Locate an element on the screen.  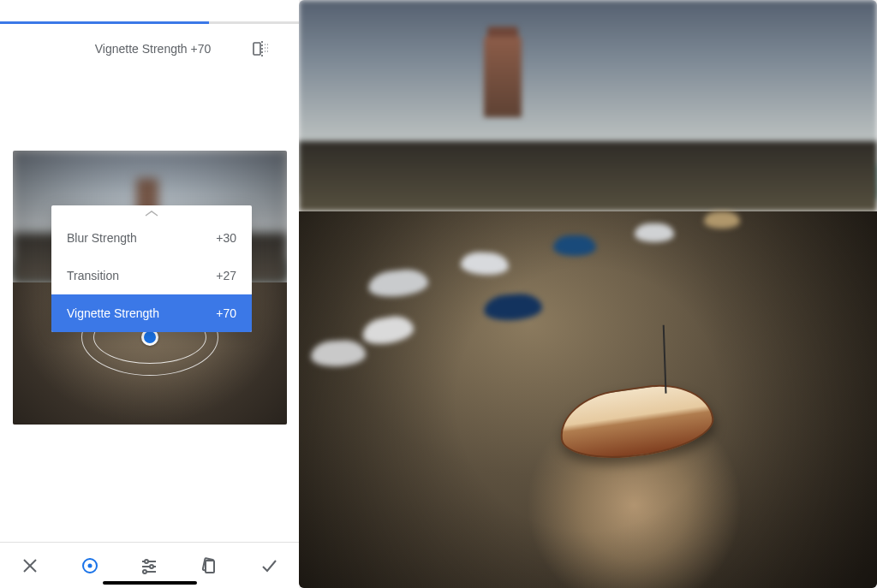
compare-icon is located at coordinates (262, 49).